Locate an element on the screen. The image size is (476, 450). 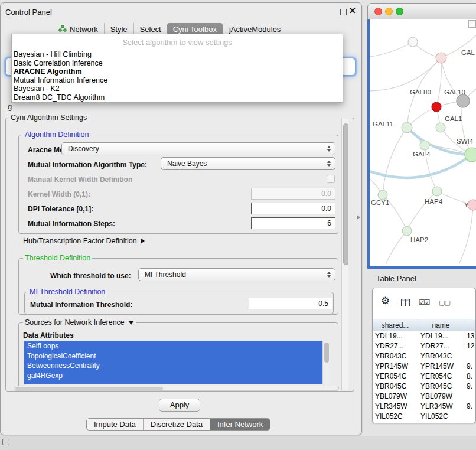
attribute-item is located at coordinates (174, 383).